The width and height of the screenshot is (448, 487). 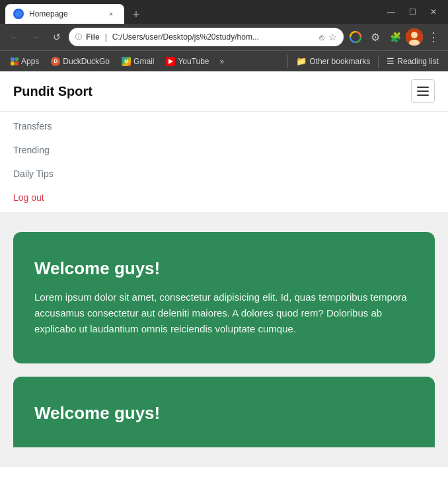 I want to click on close-button: ✕, so click(x=433, y=12).